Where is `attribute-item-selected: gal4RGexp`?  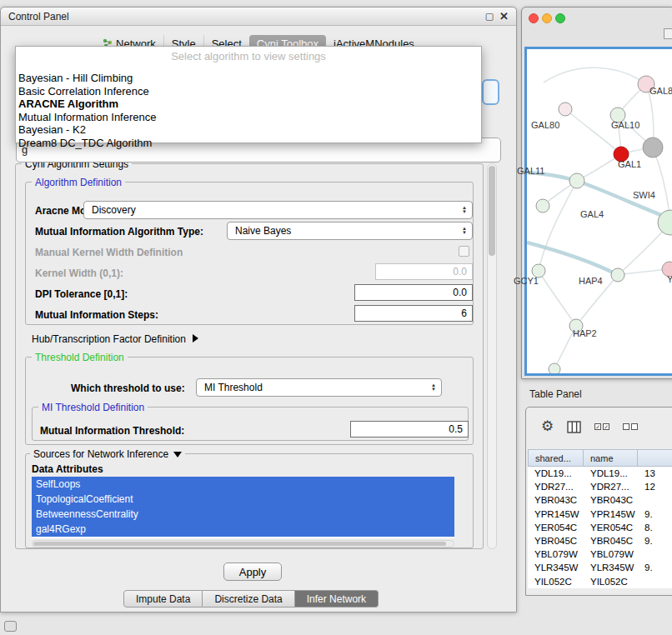
attribute-item-selected: gal4RGexp is located at coordinates (243, 529).